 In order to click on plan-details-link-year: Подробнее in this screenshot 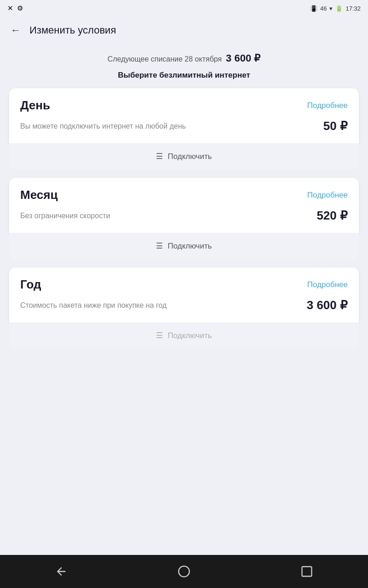, I will do `click(328, 285)`.